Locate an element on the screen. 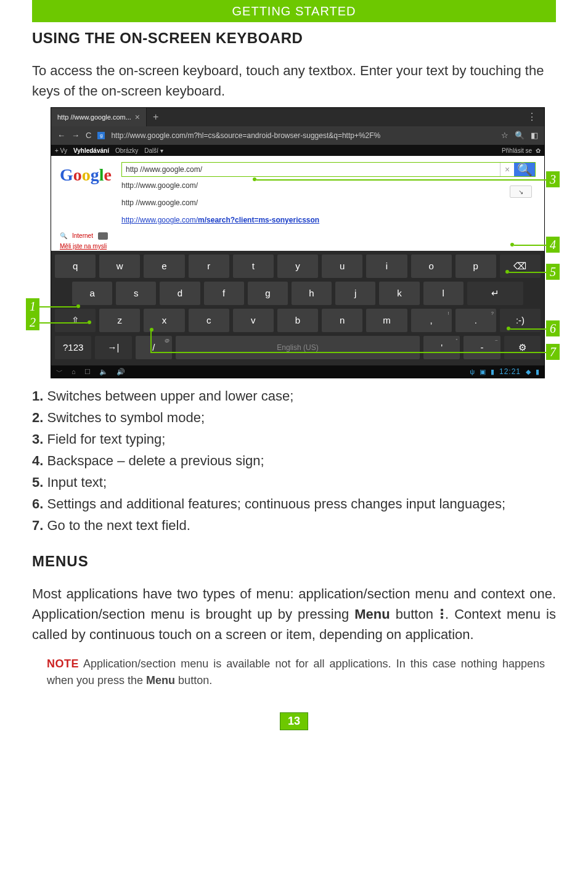  key-p: p is located at coordinates (476, 266).